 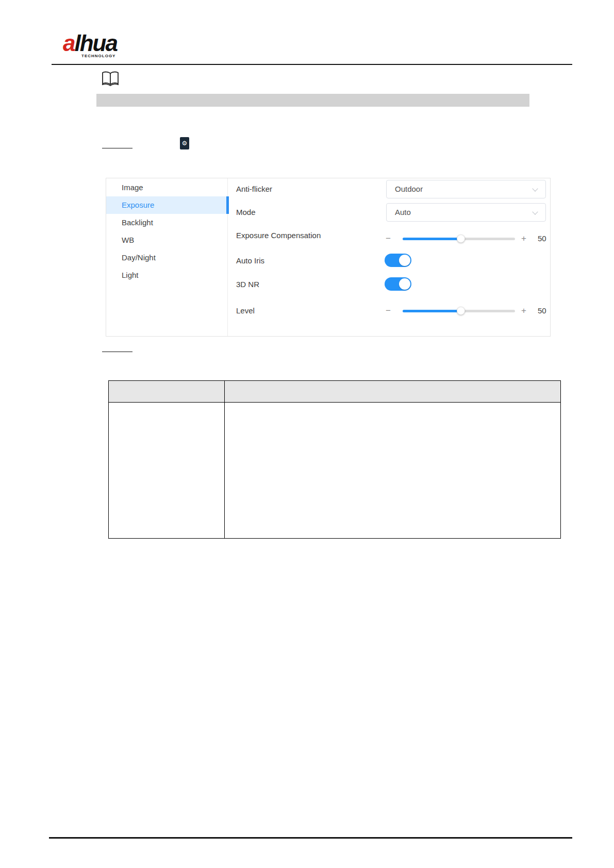 I want to click on exposure-compensation-label: Exposure Compensation, so click(x=278, y=236).